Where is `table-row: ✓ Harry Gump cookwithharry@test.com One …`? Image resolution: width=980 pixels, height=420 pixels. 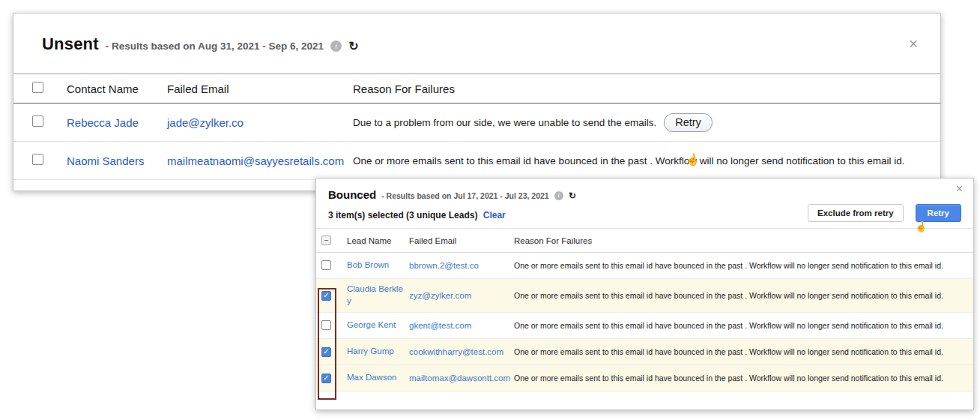 table-row: ✓ Harry Gump cookwithharry@test.com One … is located at coordinates (644, 352).